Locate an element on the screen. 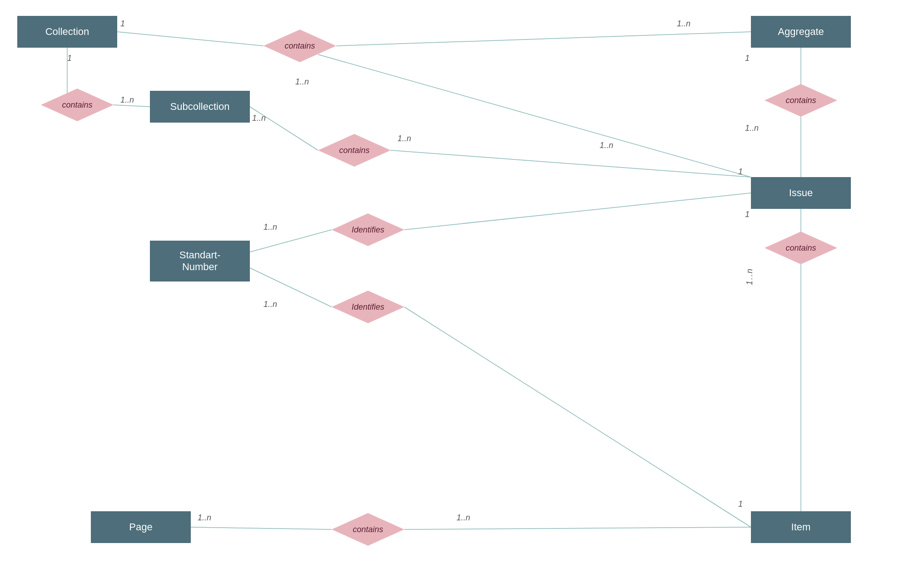  mult-17: 1..n is located at coordinates (204, 518).